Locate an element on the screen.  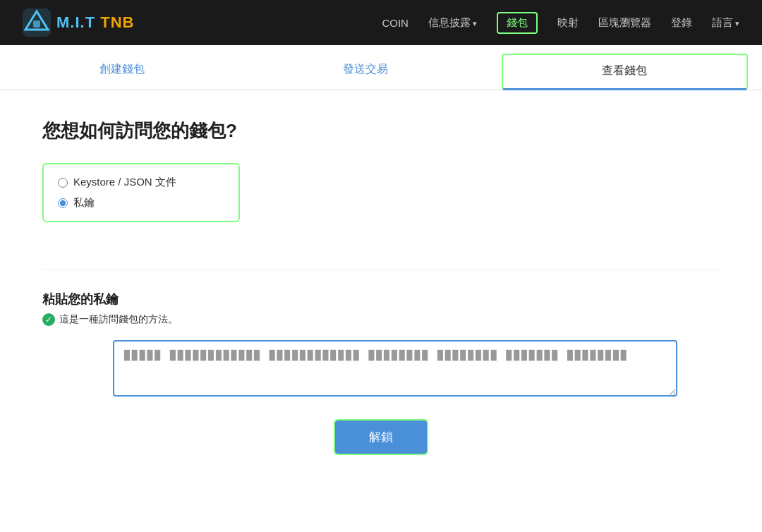
radio-privatekey is located at coordinates (63, 203).